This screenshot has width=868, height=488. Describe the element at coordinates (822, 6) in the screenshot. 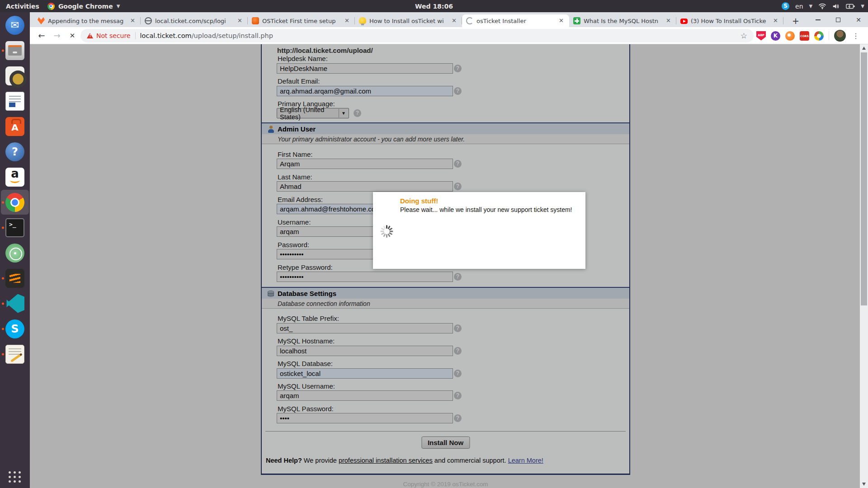

I see `wifi-icon` at that location.